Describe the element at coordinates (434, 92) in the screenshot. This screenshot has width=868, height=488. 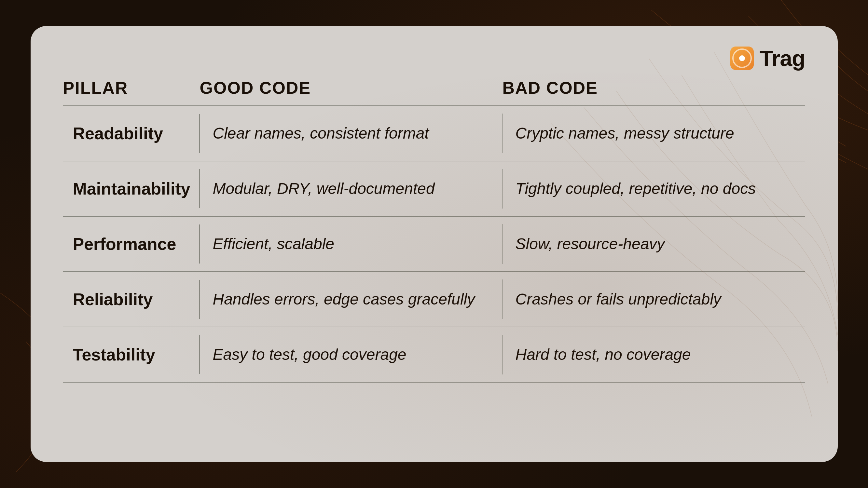
I see `table-header: PILLAR GOOD CODE BAD CODE` at that location.